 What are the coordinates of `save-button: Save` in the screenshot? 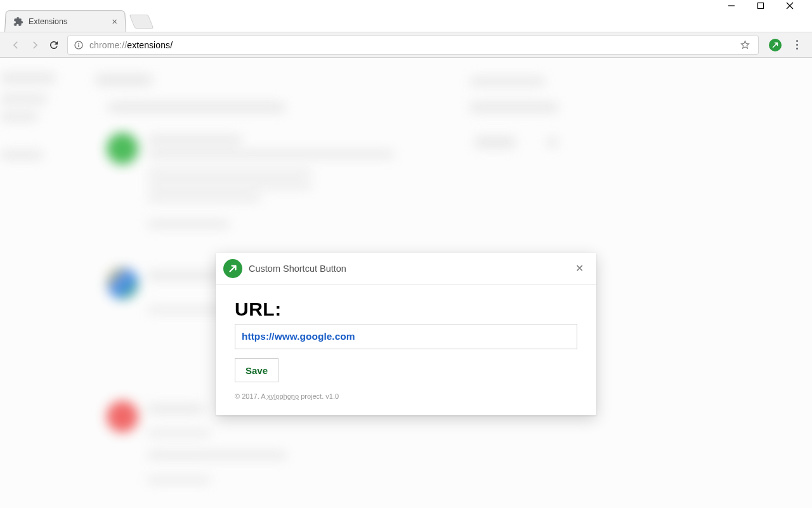 It's located at (256, 370).